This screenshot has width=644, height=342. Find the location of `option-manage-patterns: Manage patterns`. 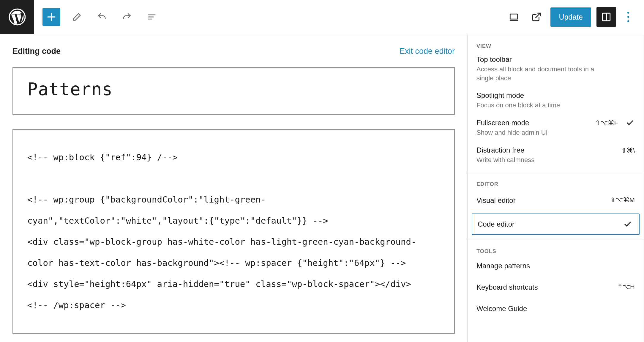

option-manage-patterns: Manage patterns is located at coordinates (555, 266).